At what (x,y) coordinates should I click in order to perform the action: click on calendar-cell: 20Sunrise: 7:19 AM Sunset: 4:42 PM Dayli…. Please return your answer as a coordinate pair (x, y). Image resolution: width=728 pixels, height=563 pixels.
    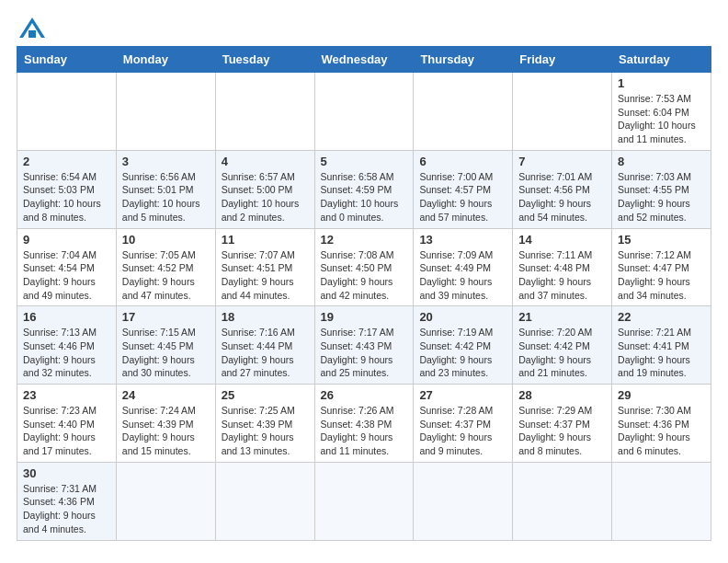
    Looking at the image, I should click on (463, 346).